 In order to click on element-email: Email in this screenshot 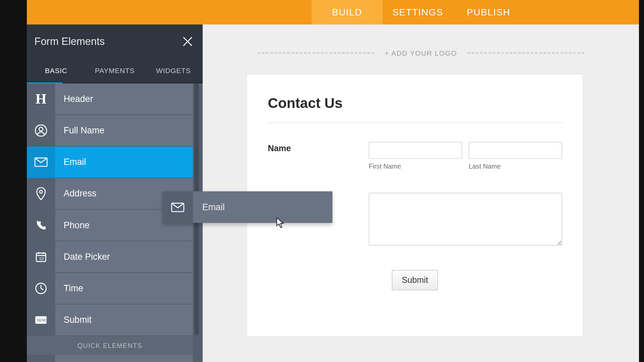, I will do `click(110, 162)`.